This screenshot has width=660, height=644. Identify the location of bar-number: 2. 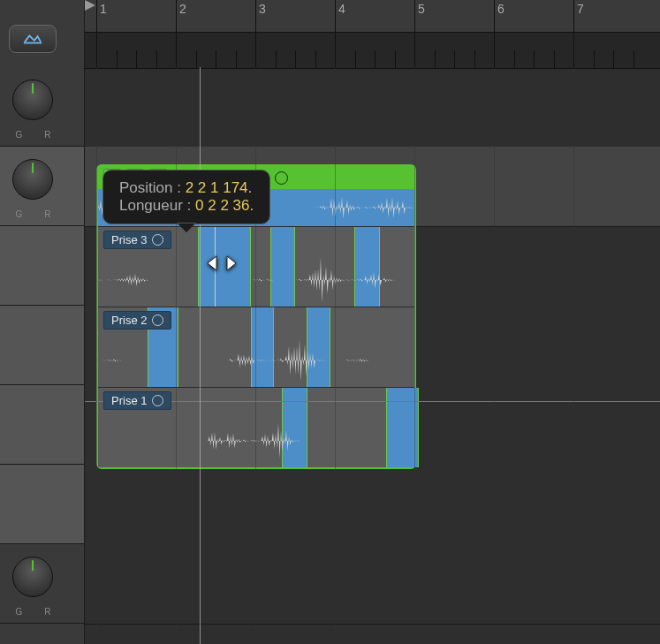
(183, 9).